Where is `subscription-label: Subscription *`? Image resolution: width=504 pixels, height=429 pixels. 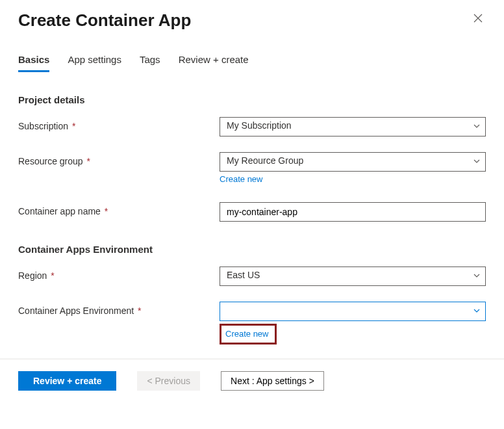
subscription-label: Subscription * is located at coordinates (119, 124).